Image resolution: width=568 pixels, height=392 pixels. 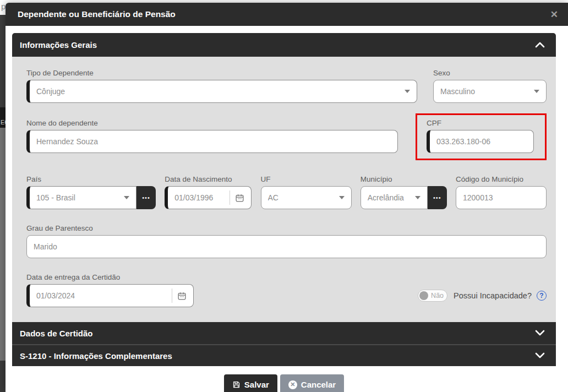 What do you see at coordinates (480, 136) in the screenshot?
I see `cpf-field: CPF 033.263.180-06` at bounding box center [480, 136].